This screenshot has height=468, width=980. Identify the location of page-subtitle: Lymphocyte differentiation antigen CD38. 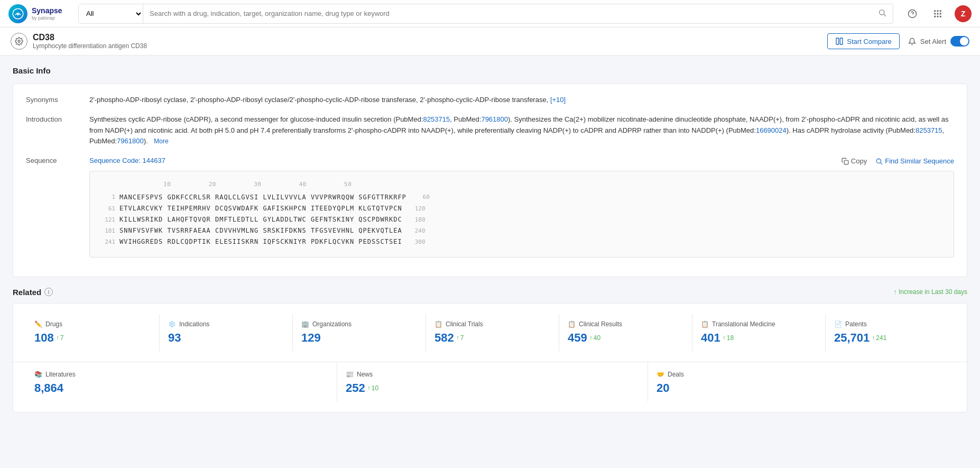
(90, 46).